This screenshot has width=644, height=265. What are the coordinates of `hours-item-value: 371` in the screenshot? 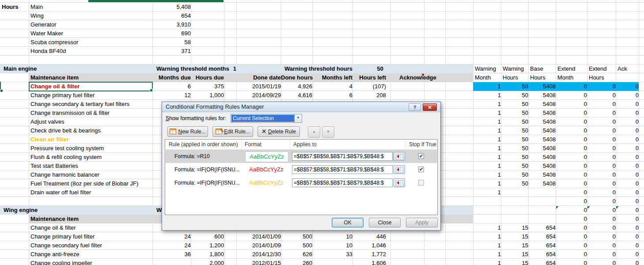 It's located at (173, 51).